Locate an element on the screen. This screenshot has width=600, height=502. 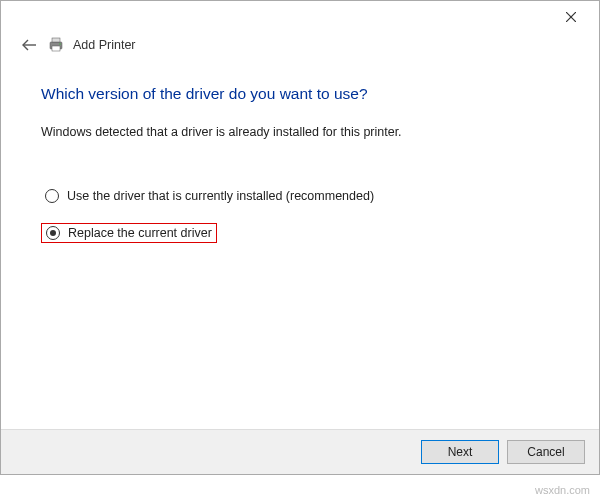
back-button is located at coordinates (29, 45).